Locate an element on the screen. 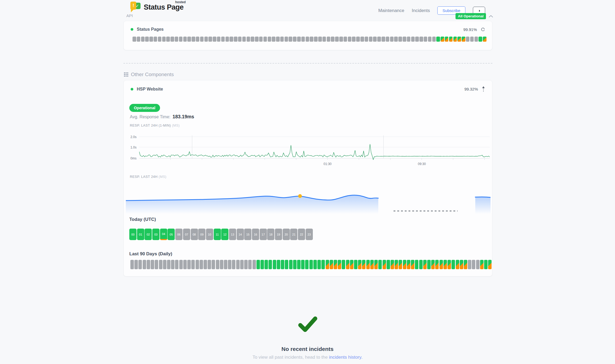  hour-block-15: 15 is located at coordinates (248, 234).